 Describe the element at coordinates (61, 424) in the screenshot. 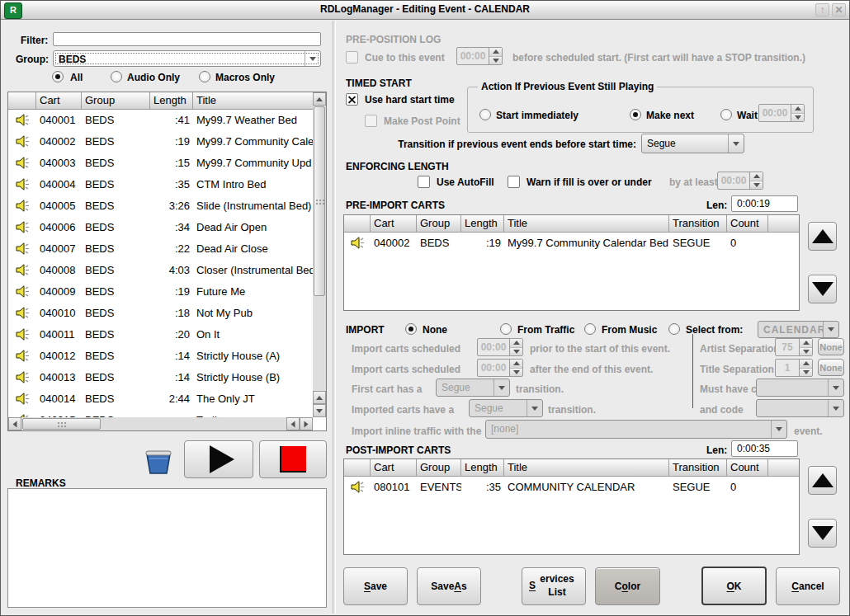

I see `horizontal-scroll-thumb` at that location.